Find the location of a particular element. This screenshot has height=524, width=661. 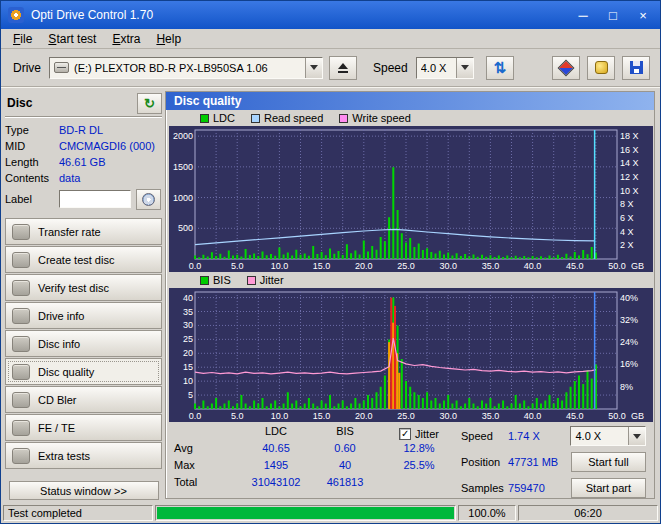

svg-text: 32% is located at coordinates (629, 320).